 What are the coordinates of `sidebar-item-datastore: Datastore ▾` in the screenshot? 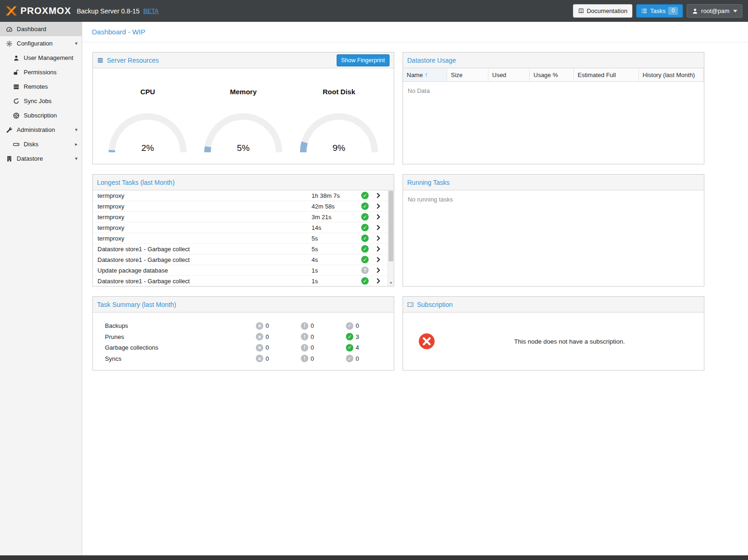 It's located at (41, 159).